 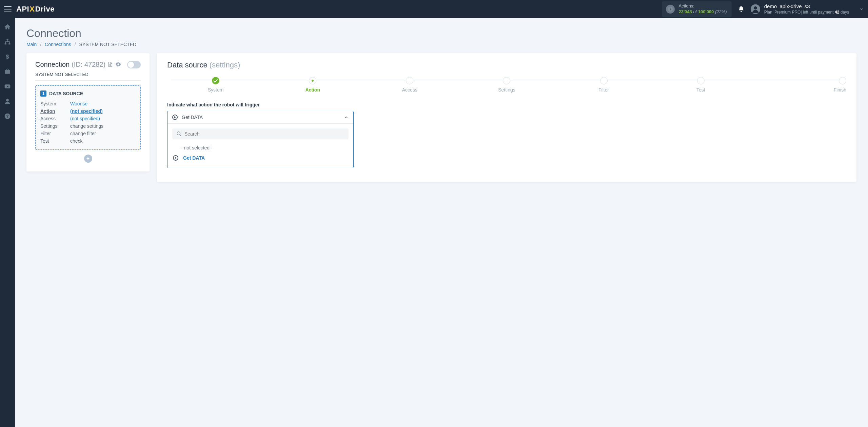 I want to click on stepper: System Action Access Settings Filter Tes…, so click(x=507, y=85).